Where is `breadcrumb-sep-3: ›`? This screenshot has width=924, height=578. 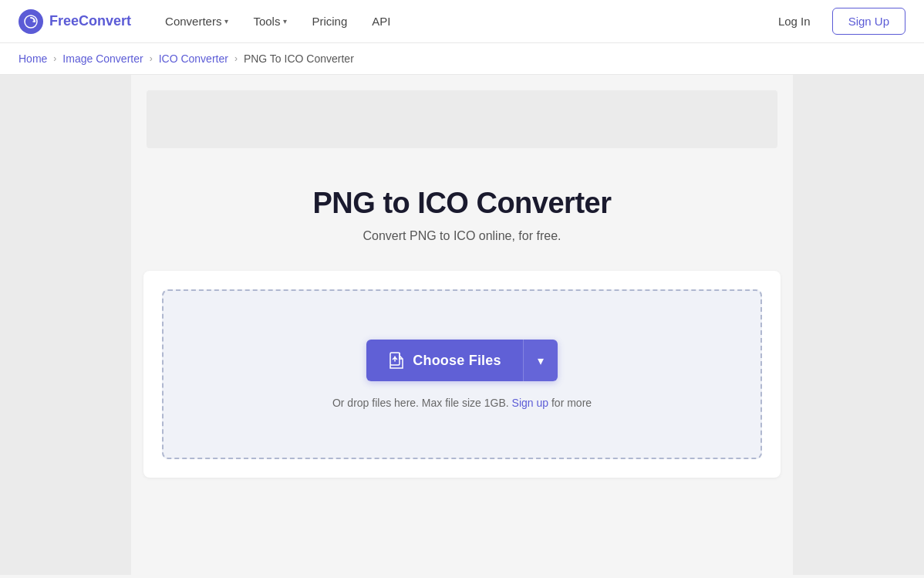
breadcrumb-sep-3: › is located at coordinates (236, 59).